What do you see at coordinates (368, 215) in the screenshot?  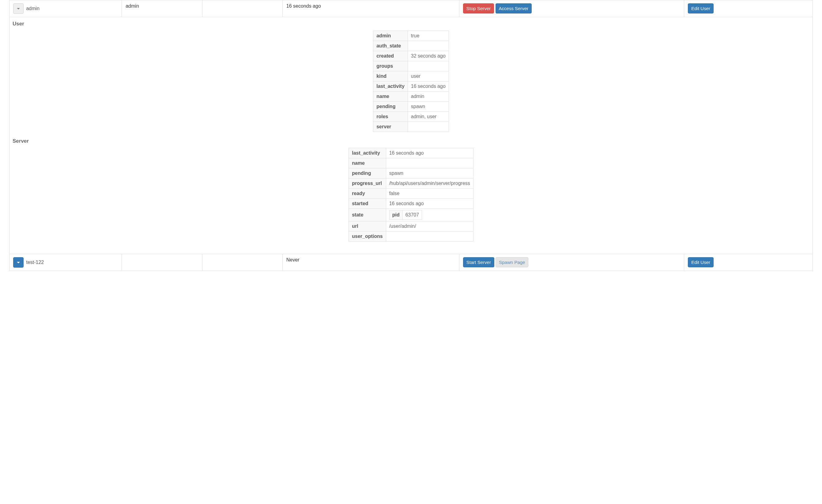 I see `server-key-state: state` at bounding box center [368, 215].